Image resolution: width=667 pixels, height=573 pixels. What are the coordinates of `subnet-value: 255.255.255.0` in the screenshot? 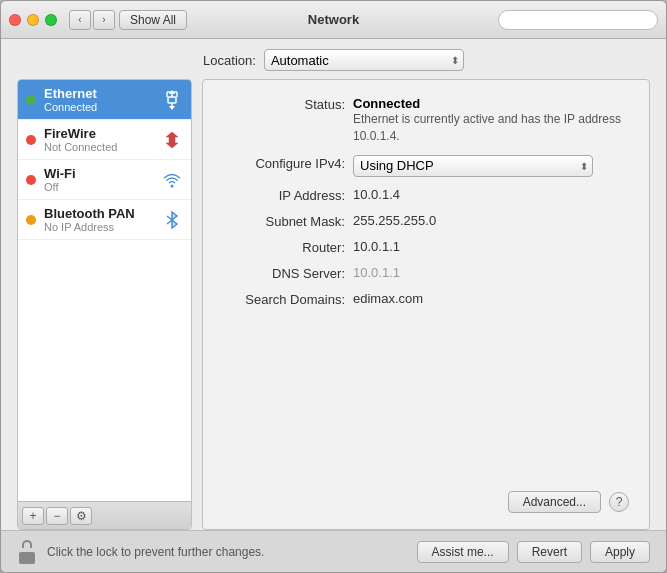 It's located at (394, 220).